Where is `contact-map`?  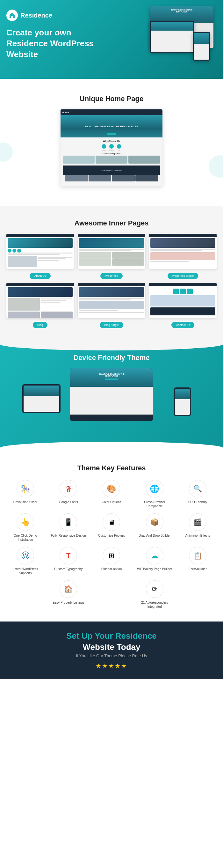
contact-map is located at coordinates (183, 301).